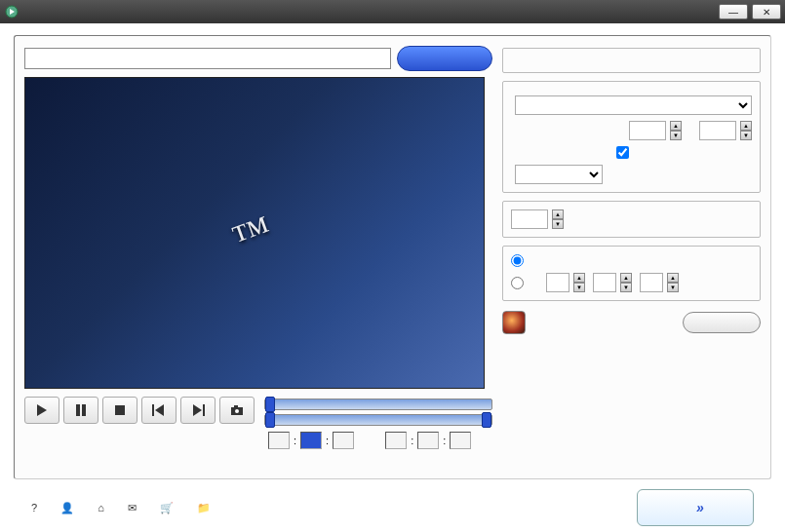 The width and height of the screenshot is (785, 532). Describe the element at coordinates (517, 261) in the screenshot. I see `general-radio` at that location.